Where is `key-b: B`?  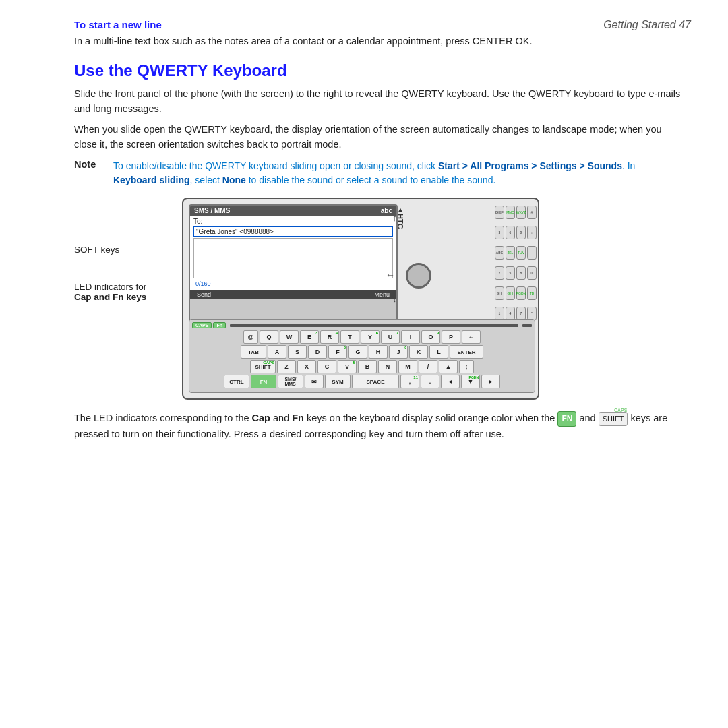 key-b: B is located at coordinates (367, 367).